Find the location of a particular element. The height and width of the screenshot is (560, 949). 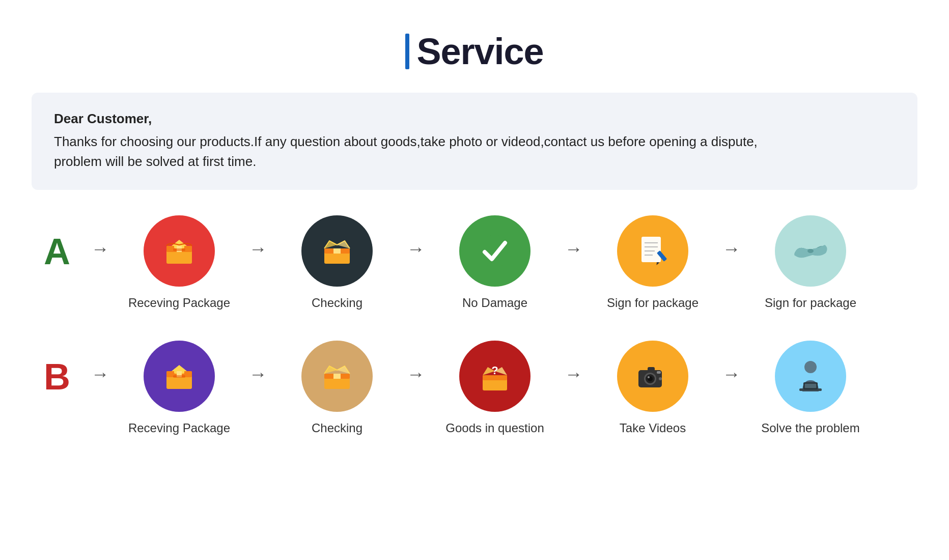

step-a2-label: Checking is located at coordinates (337, 303).